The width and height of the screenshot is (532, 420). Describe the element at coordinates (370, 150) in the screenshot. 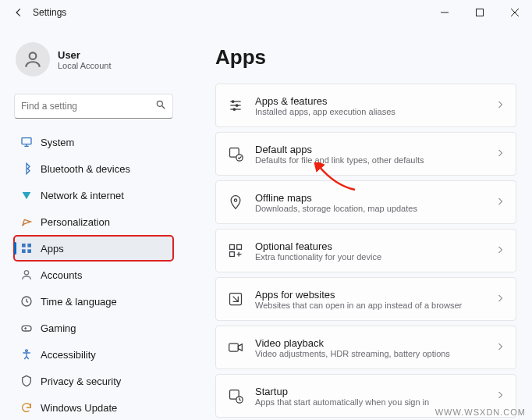

I see `card-title: Default apps` at that location.